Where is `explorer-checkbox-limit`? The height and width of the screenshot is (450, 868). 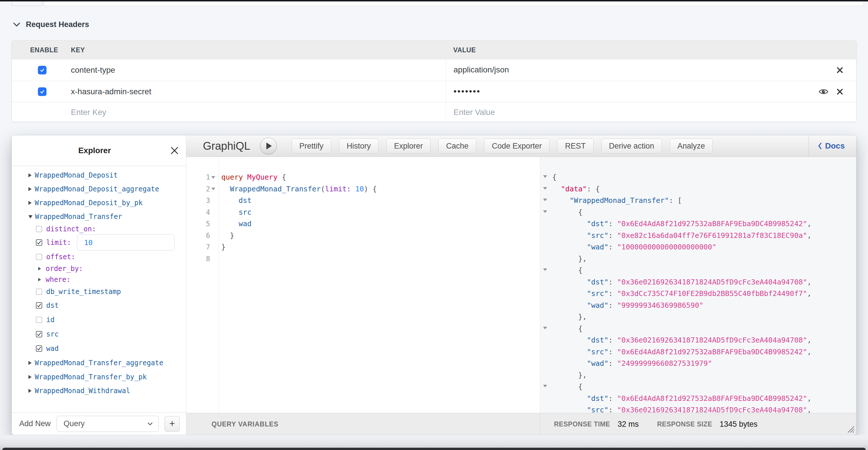 explorer-checkbox-limit is located at coordinates (39, 243).